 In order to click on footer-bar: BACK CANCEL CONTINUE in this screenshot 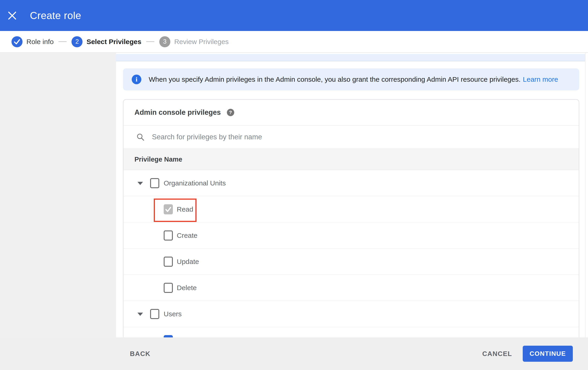, I will do `click(294, 354)`.